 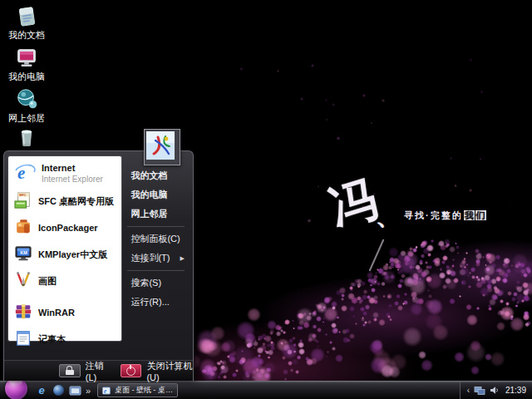 I want to click on menu-item-label: 网上邻居, so click(x=149, y=214).